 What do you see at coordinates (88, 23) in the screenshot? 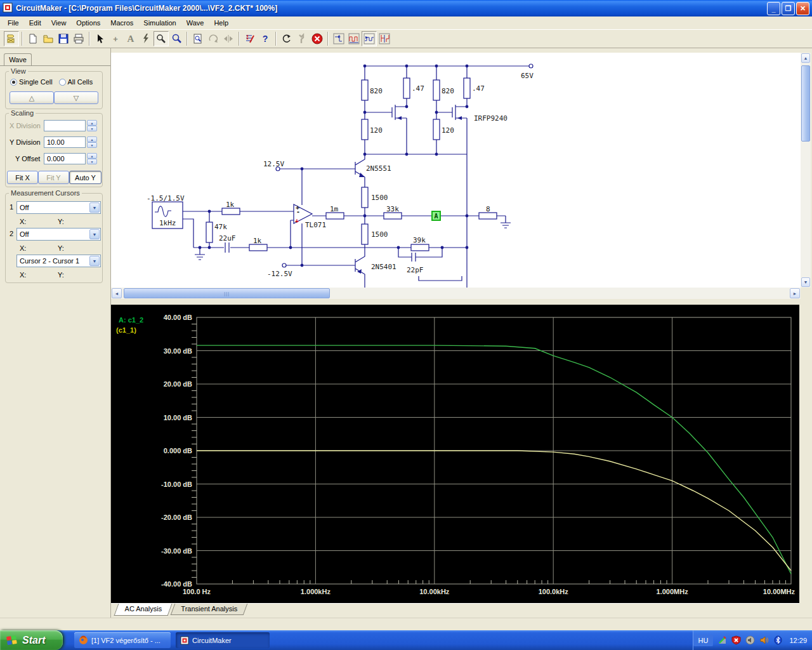
I see `menu-item-options: Options` at bounding box center [88, 23].